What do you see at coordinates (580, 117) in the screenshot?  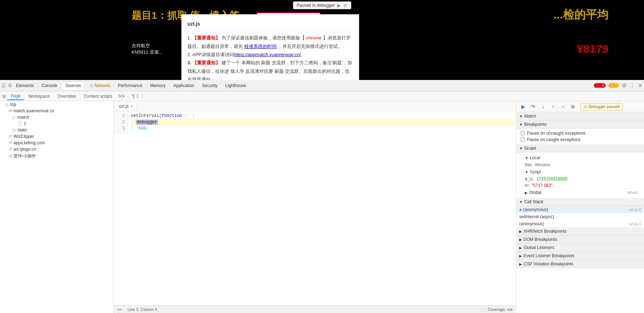 I see `watch-section-header: ▼ Watch` at bounding box center [580, 117].